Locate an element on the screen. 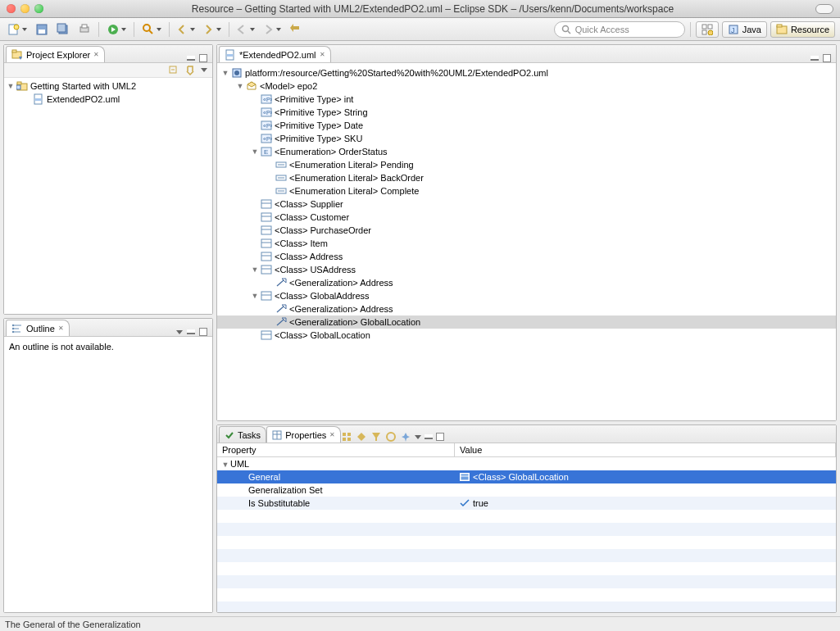  project-file-node: ExtendedPO2.uml is located at coordinates (108, 99).